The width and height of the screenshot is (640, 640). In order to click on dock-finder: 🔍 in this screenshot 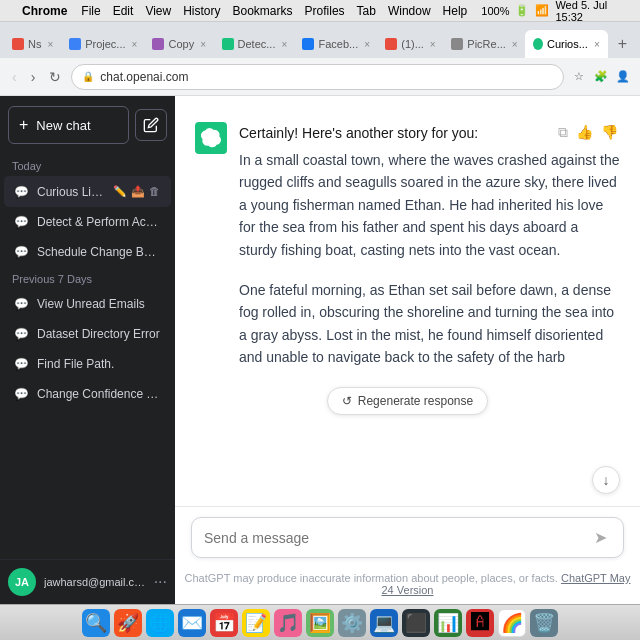, I will do `click(96, 623)`.